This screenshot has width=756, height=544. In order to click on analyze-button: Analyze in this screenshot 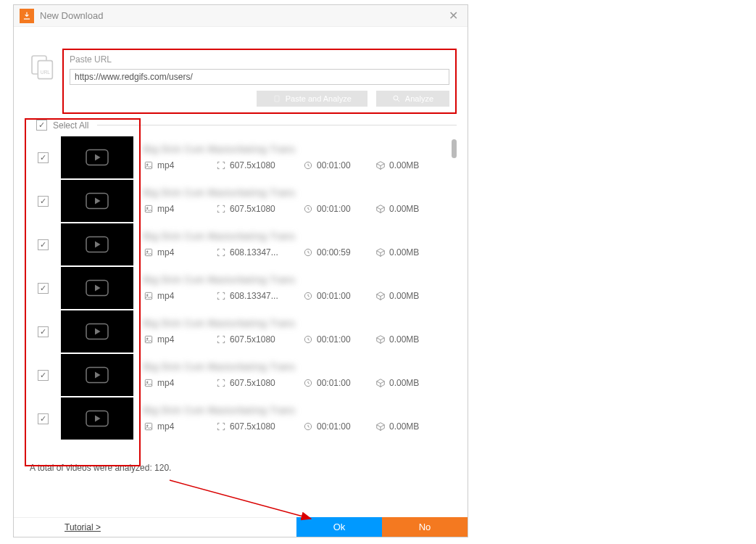, I will do `click(413, 99)`.